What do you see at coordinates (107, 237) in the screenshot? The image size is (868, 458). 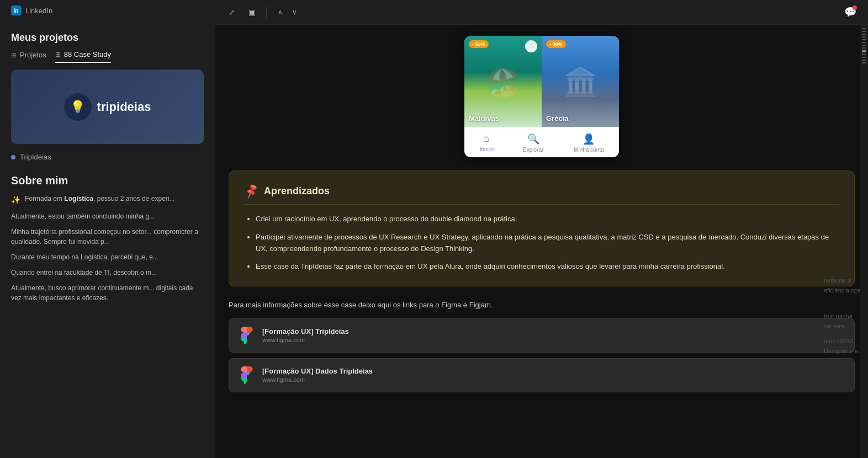 I see `sobre-mim-text-3: Minha trajetória profissional começou no…` at bounding box center [107, 237].